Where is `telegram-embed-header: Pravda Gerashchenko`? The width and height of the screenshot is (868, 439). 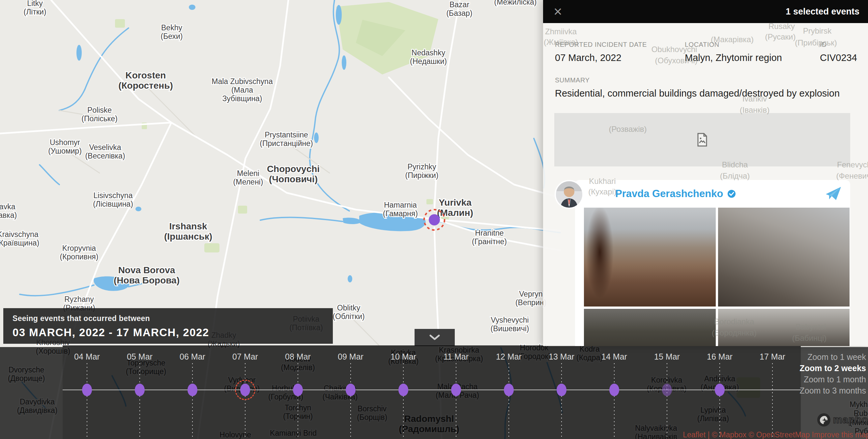
telegram-embed-header: Pravda Gerashchenko is located at coordinates (713, 194).